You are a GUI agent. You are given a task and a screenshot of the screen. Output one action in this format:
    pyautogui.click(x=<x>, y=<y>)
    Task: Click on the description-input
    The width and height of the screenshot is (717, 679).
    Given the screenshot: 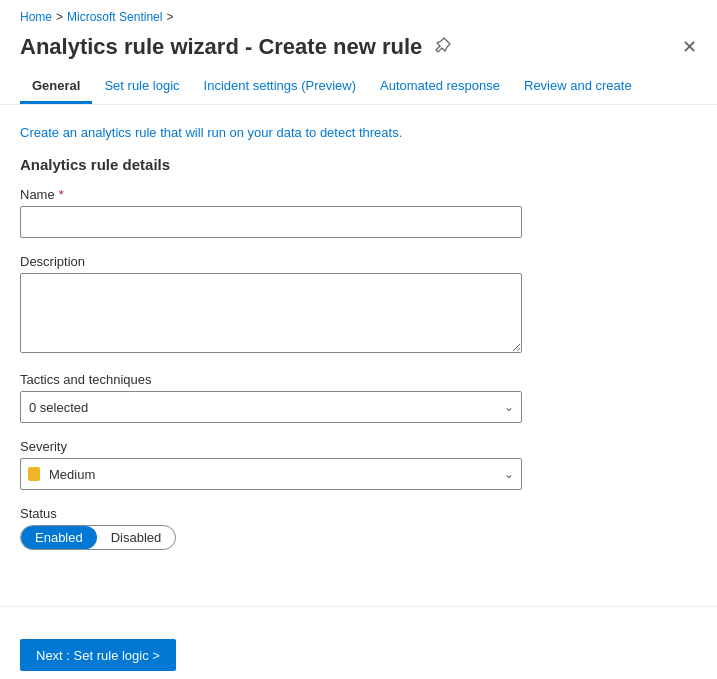 What is the action you would take?
    pyautogui.click(x=271, y=313)
    